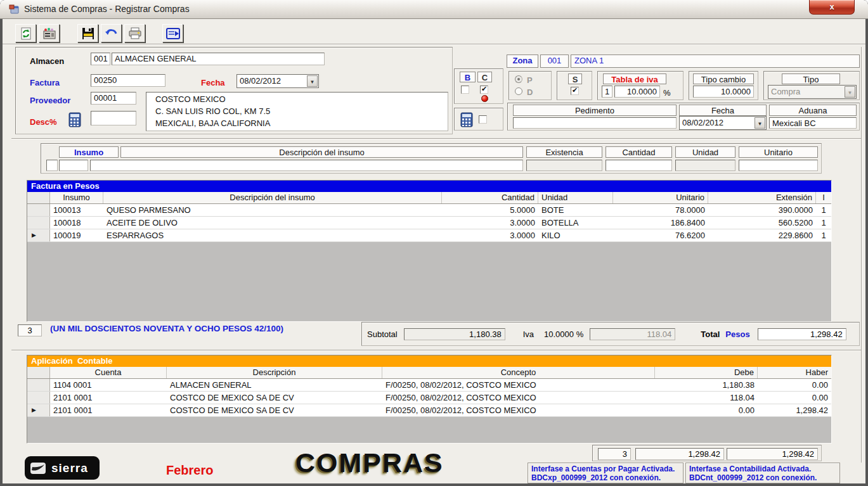 The image size is (868, 486). What do you see at coordinates (490, 223) in the screenshot?
I see `cell-cantidad: 3.0000` at bounding box center [490, 223].